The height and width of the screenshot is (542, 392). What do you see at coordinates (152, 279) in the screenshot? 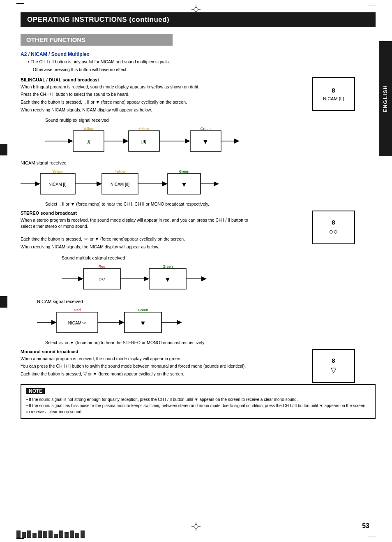
I see `flow-svg-sm2: ○○ Red ▼ Green` at bounding box center [152, 279].